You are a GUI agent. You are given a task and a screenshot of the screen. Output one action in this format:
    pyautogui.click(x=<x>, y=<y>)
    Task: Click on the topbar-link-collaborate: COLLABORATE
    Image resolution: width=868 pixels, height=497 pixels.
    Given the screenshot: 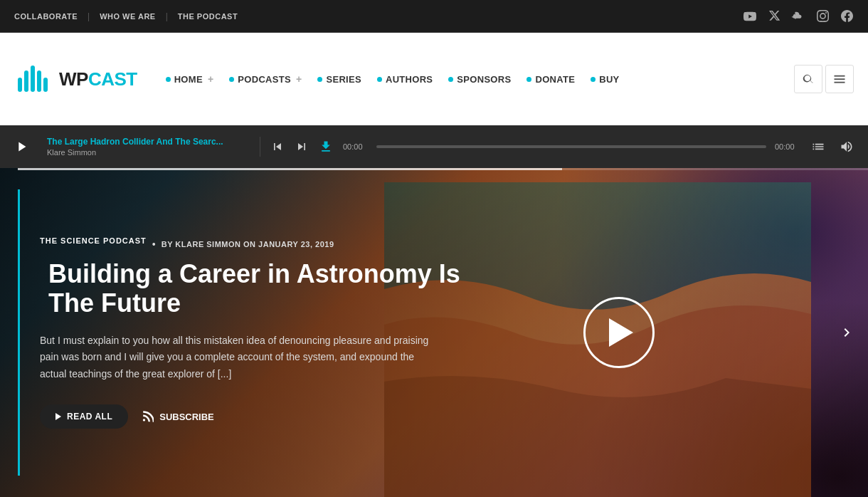 What is the action you would take?
    pyautogui.click(x=51, y=16)
    